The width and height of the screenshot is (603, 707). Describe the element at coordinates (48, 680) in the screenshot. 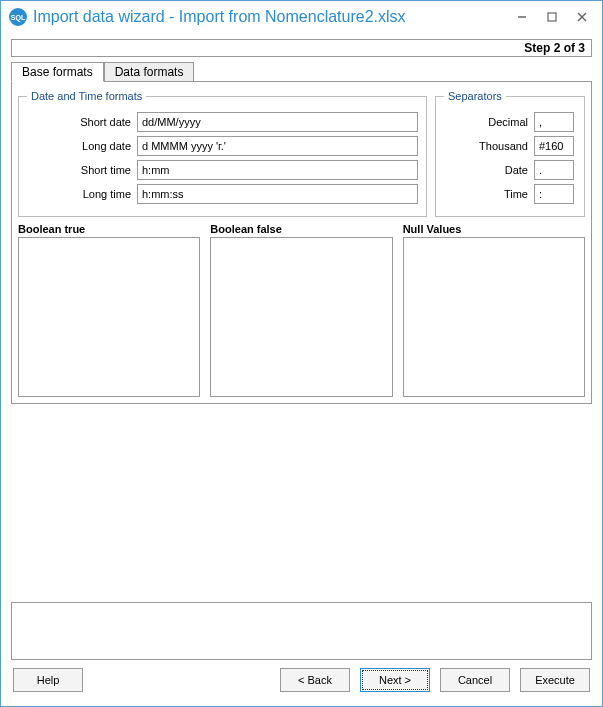

I see `help-button: Help` at that location.